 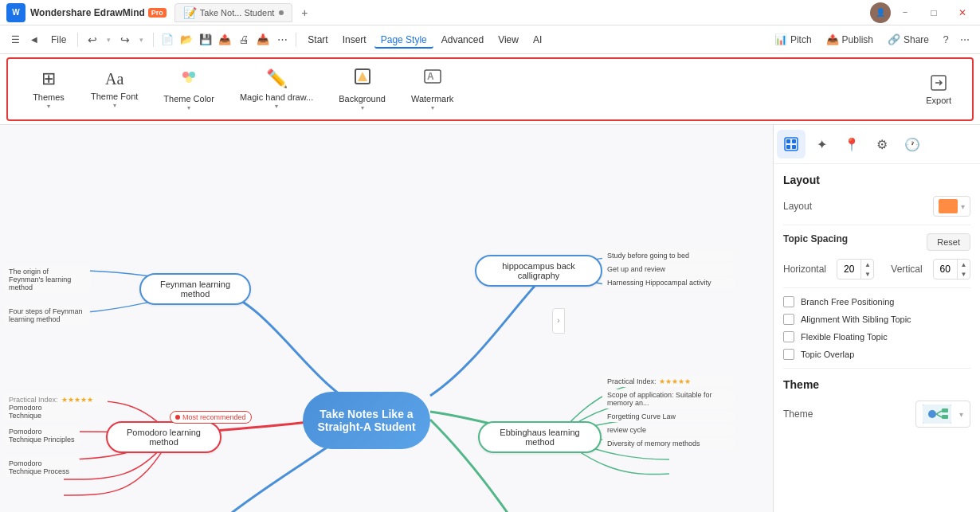 I want to click on print-icon: 🖨, so click(x=244, y=40).